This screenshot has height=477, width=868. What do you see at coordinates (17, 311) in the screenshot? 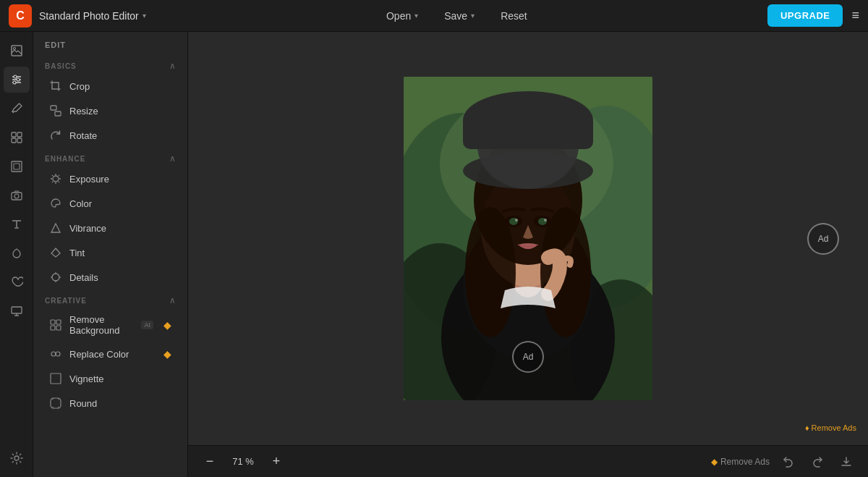
I see `sidebar-btn-monitor` at bounding box center [17, 311].